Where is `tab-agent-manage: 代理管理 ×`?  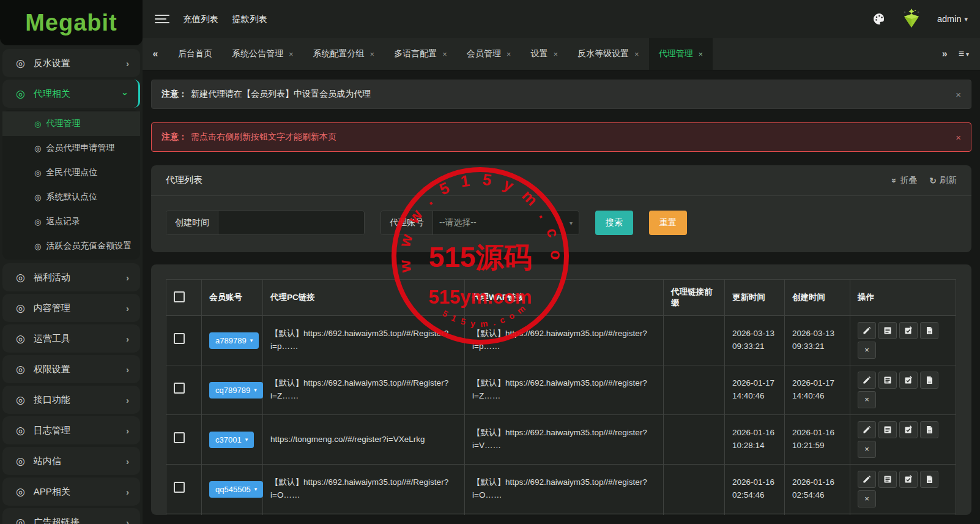 tab-agent-manage: 代理管理 × is located at coordinates (681, 54).